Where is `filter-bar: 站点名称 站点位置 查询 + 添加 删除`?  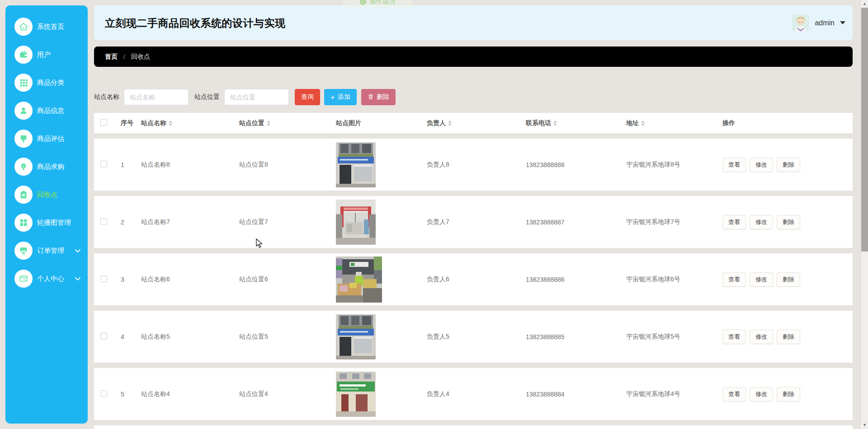
filter-bar: 站点名称 站点位置 查询 + 添加 删除 is located at coordinates (245, 97).